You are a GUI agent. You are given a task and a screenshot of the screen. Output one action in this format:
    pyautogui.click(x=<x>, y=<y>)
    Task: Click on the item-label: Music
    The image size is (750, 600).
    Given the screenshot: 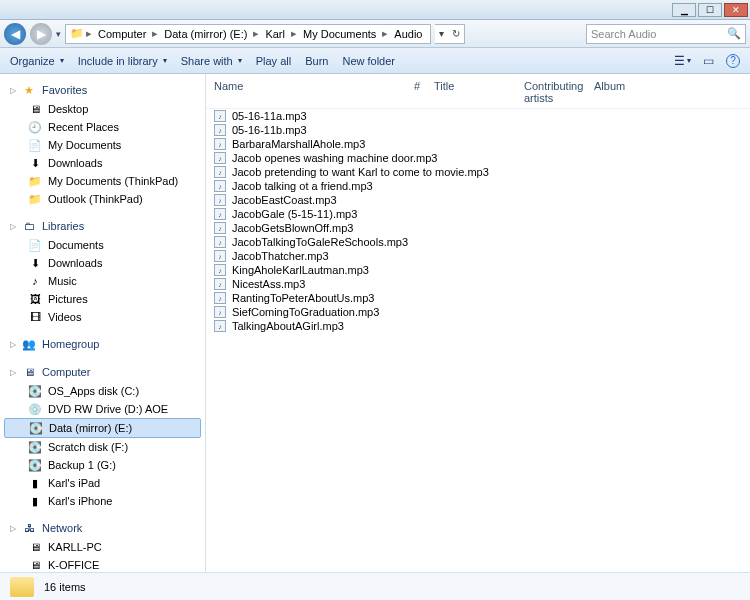 What is the action you would take?
    pyautogui.click(x=62, y=281)
    